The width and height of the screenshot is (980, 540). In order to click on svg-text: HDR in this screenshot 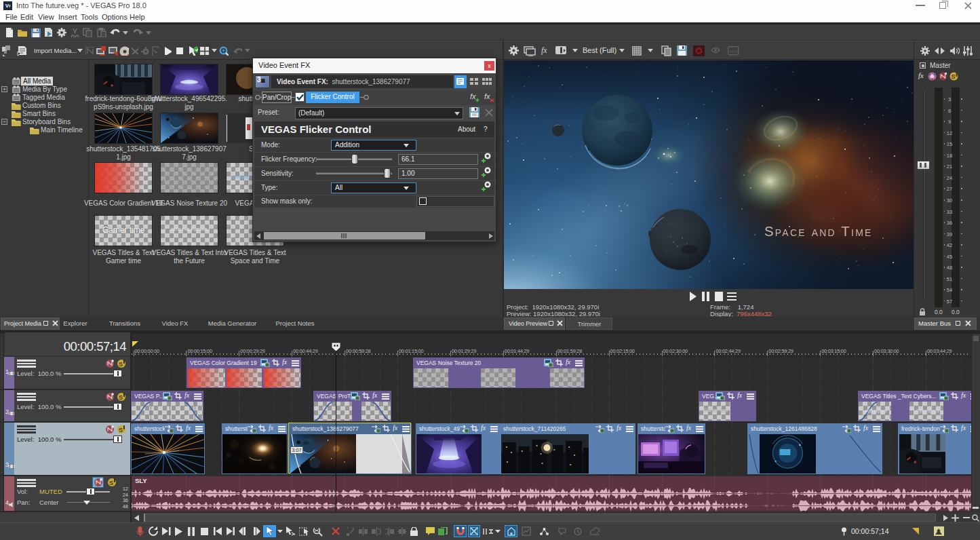, I will do `click(734, 52)`.